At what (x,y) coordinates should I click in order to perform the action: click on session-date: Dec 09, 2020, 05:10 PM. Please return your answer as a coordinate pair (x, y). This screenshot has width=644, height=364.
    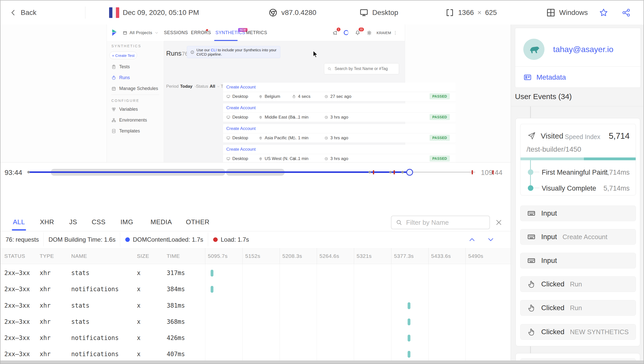
    Looking at the image, I should click on (154, 13).